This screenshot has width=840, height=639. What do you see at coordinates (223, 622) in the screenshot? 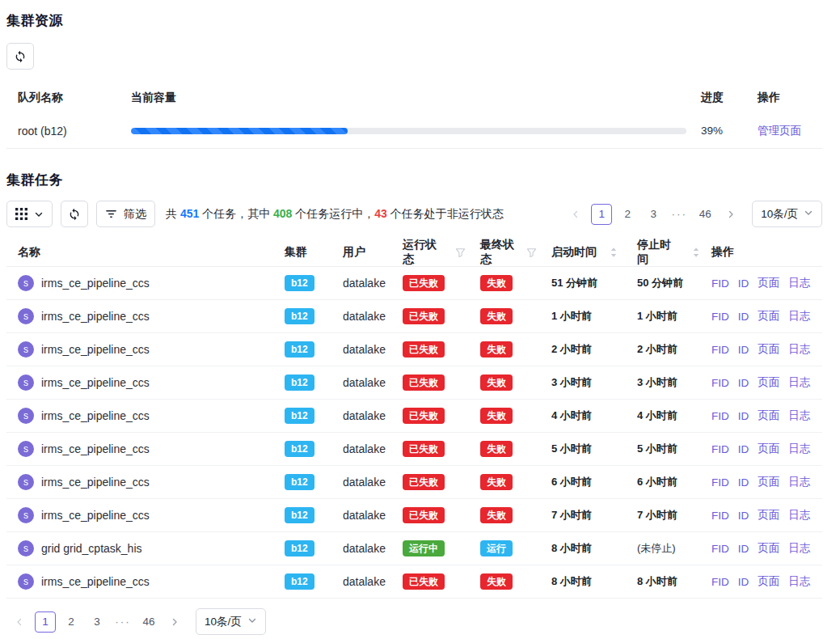
I see `page-size-value: 10条/页` at bounding box center [223, 622].